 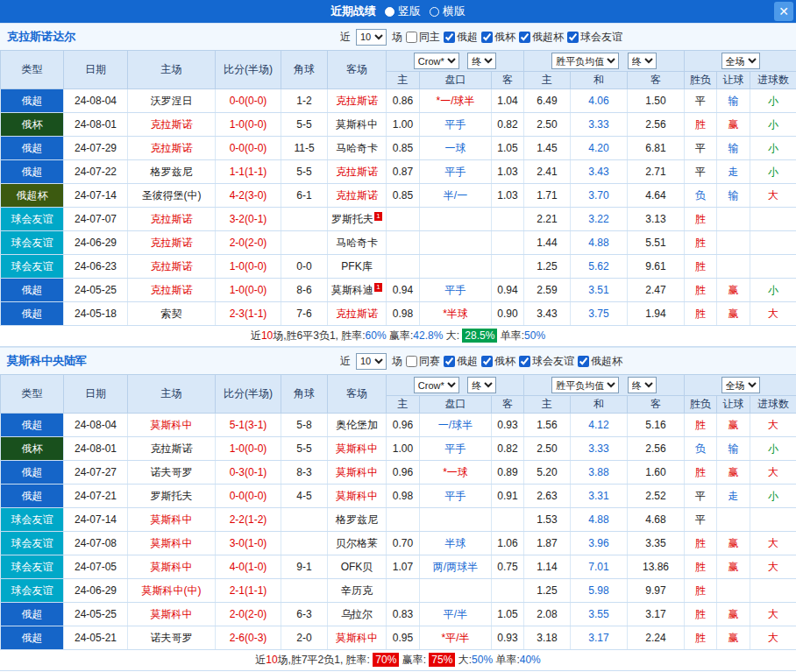 I want to click on euro-away-odds: 3.35, so click(x=656, y=543).